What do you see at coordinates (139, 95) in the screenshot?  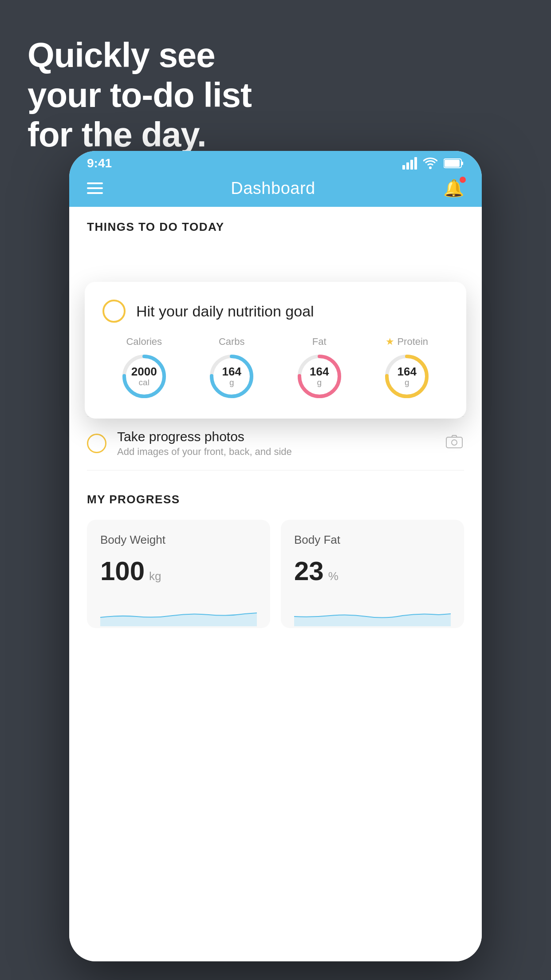 I see `hero-line2: your to-do list` at bounding box center [139, 95].